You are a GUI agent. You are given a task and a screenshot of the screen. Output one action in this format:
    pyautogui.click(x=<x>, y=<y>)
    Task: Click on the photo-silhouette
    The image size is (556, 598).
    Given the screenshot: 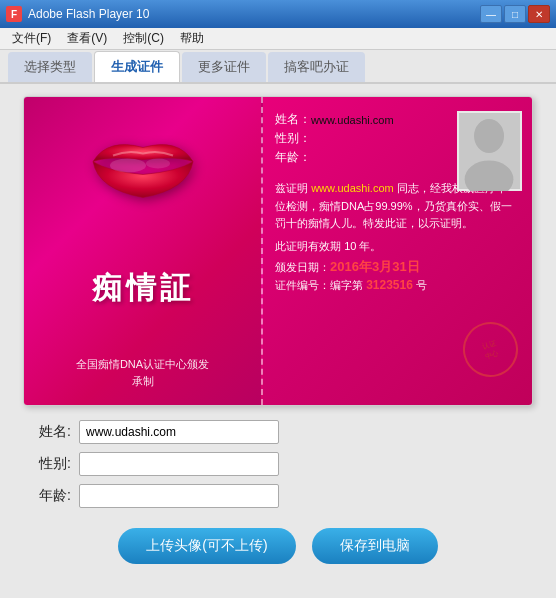 What is the action you would take?
    pyautogui.click(x=490, y=151)
    